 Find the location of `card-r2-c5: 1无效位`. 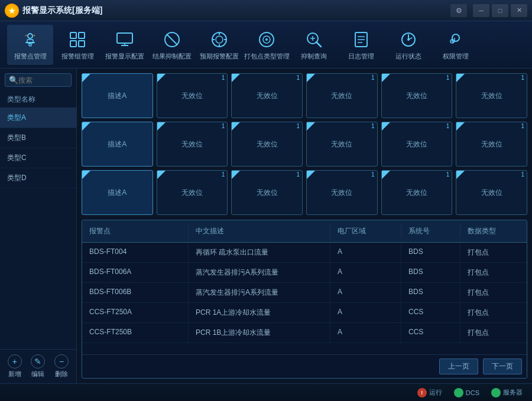

card-r2-c5: 1无效位 is located at coordinates (492, 193).